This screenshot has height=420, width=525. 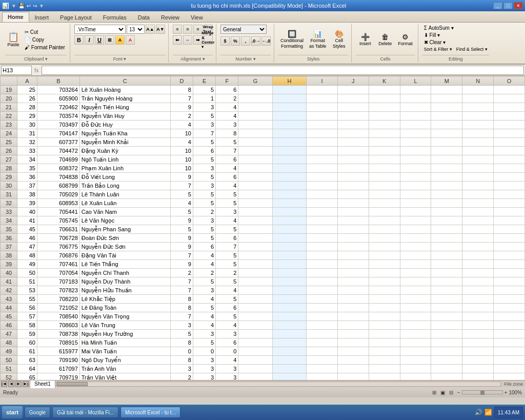 What do you see at coordinates (125, 195) in the screenshot?
I see `cell: Lê Thành Luân` at bounding box center [125, 195].